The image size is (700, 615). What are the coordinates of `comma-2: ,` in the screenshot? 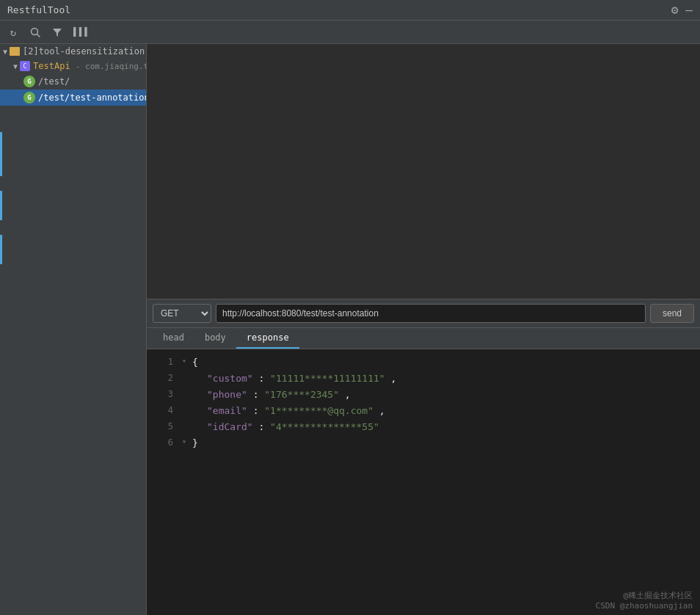 It's located at (393, 379).